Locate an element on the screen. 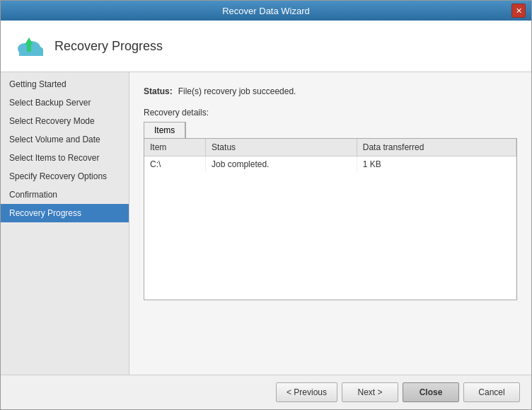 The width and height of the screenshot is (532, 410). previous-button: < Previous is located at coordinates (307, 392).